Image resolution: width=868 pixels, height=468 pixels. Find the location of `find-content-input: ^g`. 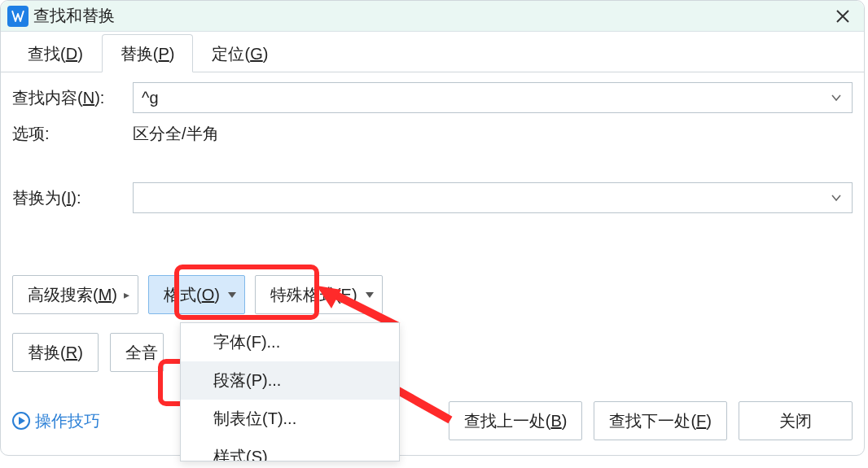

find-content-input: ^g is located at coordinates (493, 98).